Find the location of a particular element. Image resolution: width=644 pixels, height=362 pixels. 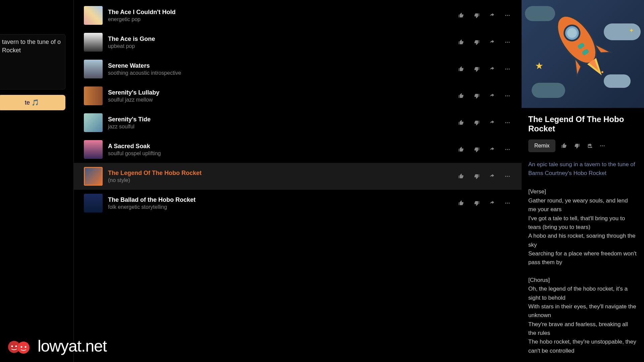

detail-more-button is located at coordinates (602, 146).